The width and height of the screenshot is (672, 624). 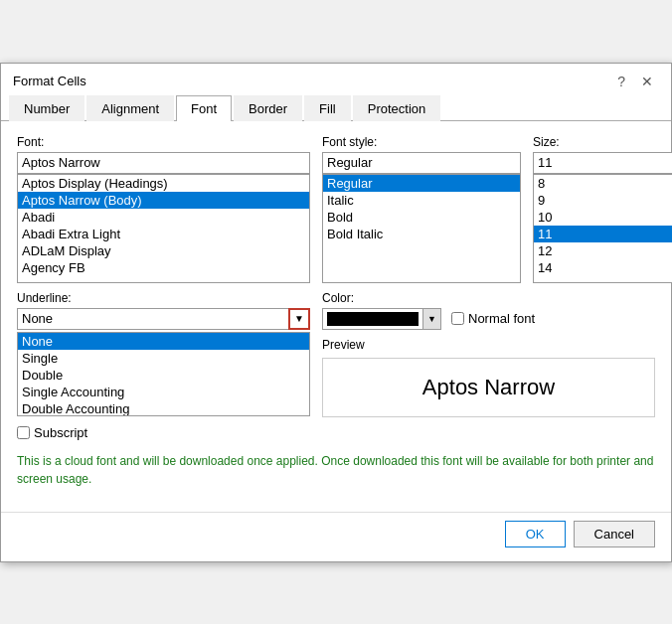 I want to click on list-item: 9, so click(x=602, y=201).